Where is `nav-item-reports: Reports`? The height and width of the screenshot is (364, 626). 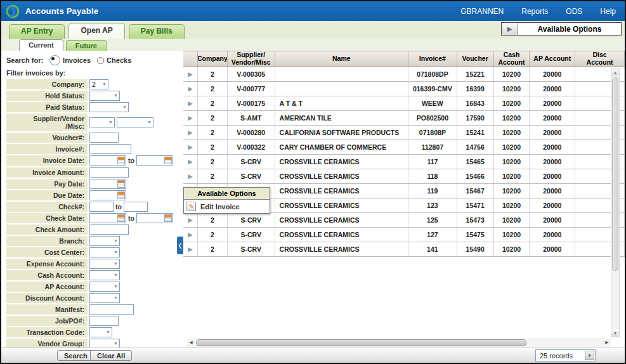
nav-item-reports: Reports is located at coordinates (535, 11).